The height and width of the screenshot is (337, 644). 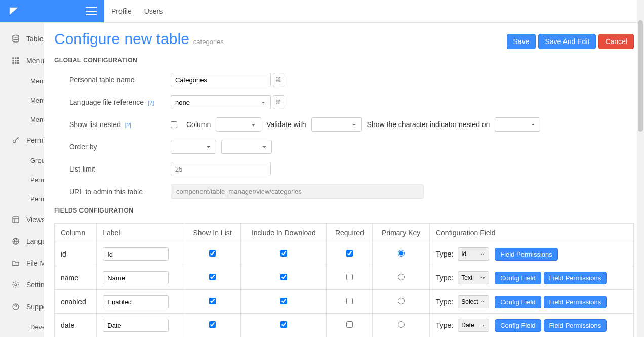 I want to click on sidebar-label: Menu 1, so click(x=37, y=81).